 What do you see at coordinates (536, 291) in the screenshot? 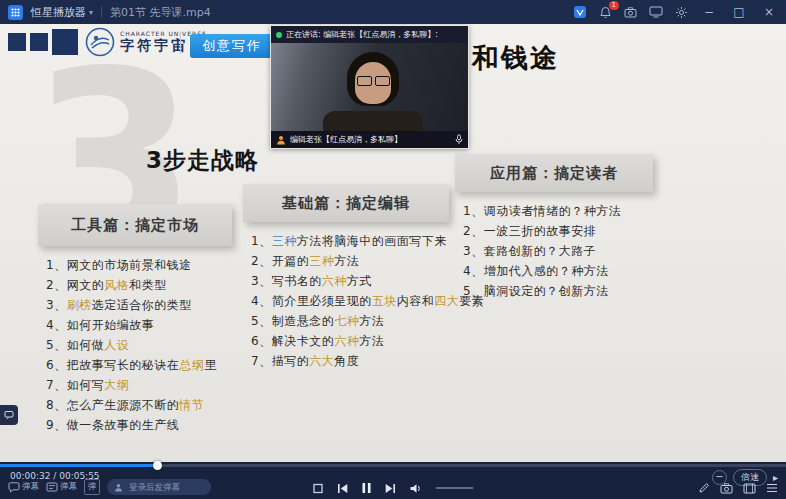
I see `list-item-segment: 5、脑洞设定的？创新方法` at bounding box center [536, 291].